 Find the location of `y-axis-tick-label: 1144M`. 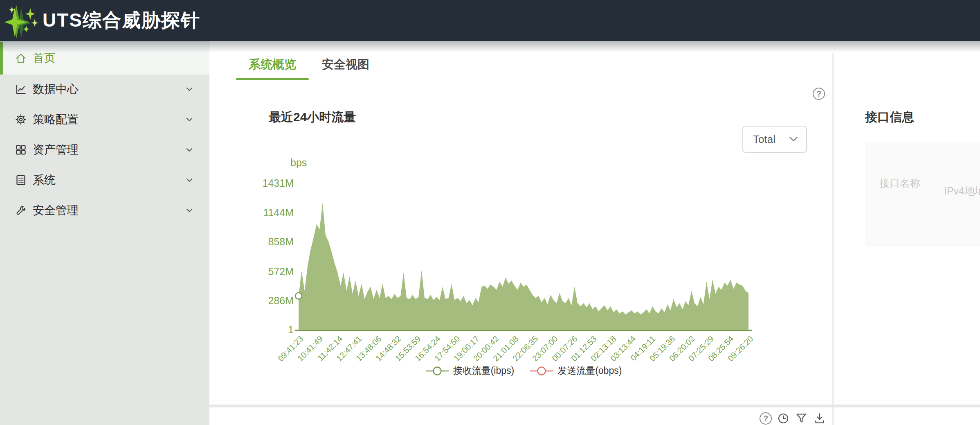

y-axis-tick-label: 1144M is located at coordinates (257, 213).